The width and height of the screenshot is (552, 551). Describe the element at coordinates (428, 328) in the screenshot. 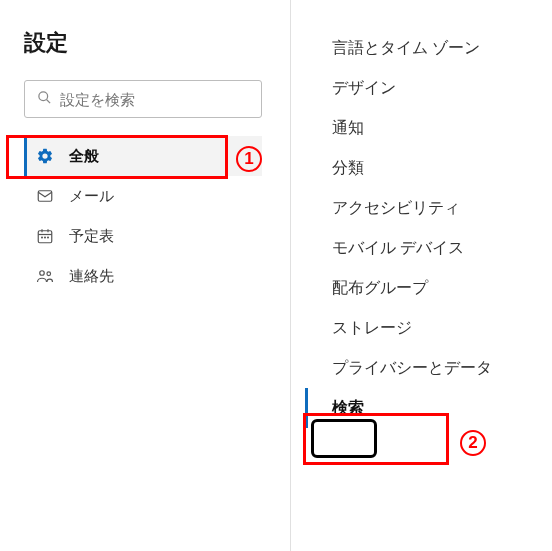

I see `menu-item-storage: ストレージ` at that location.